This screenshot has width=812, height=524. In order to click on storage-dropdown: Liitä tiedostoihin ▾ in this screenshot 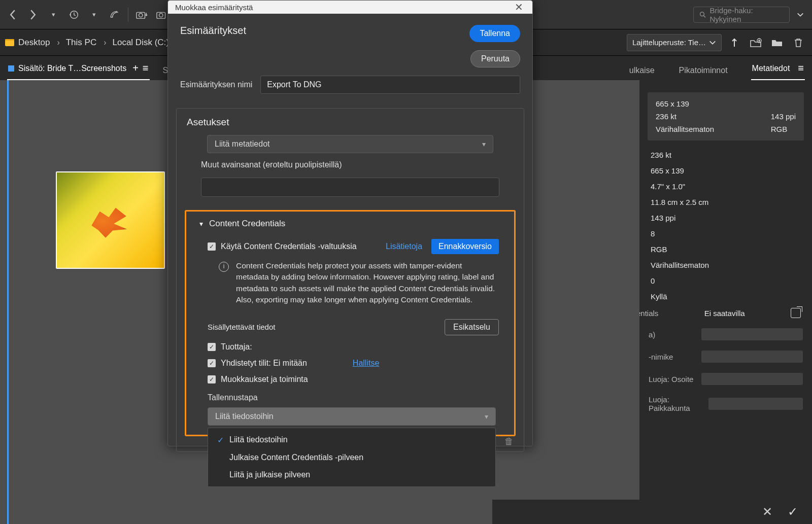, I will do `click(352, 416)`.